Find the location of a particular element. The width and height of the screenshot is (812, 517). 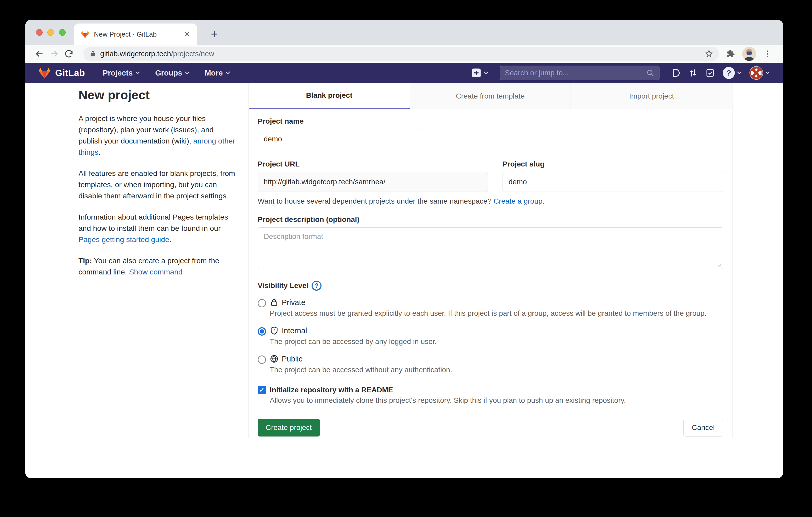

sidebar-tip: Tip: You can also create a project from … is located at coordinates (158, 266).